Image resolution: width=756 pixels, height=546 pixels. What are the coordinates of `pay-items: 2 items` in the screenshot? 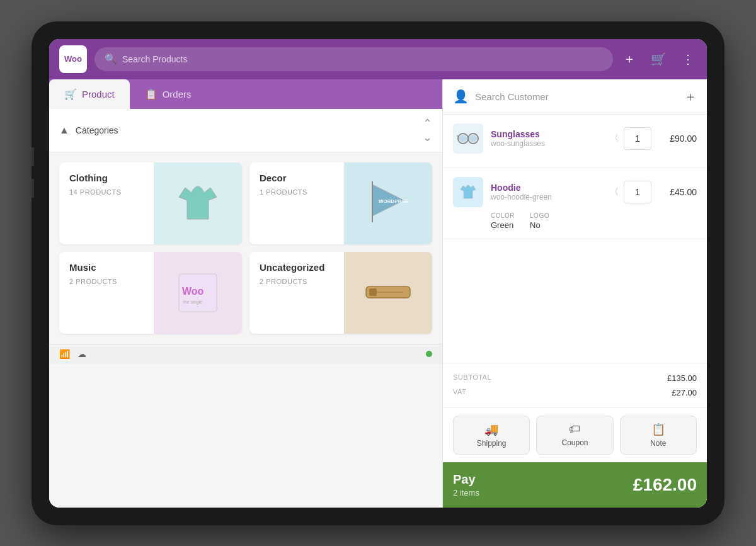 It's located at (466, 492).